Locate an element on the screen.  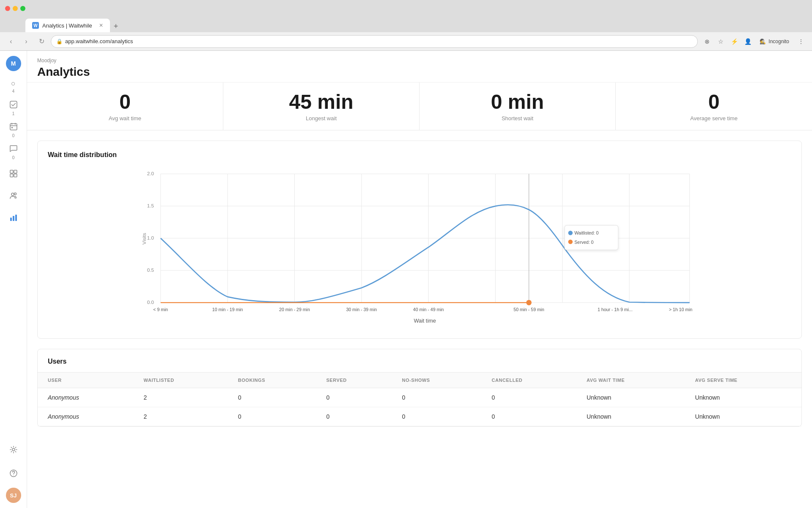
help-icon is located at coordinates (14, 474).